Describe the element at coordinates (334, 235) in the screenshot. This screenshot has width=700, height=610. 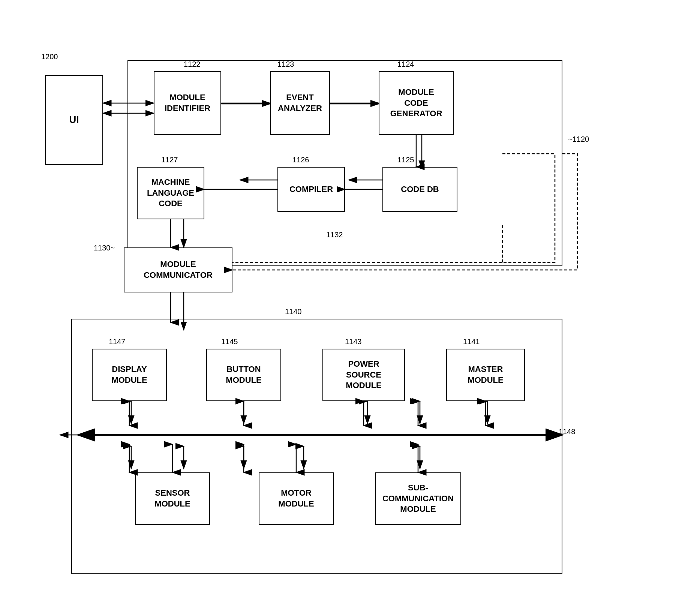
I see `ref-1132: 1132` at that location.